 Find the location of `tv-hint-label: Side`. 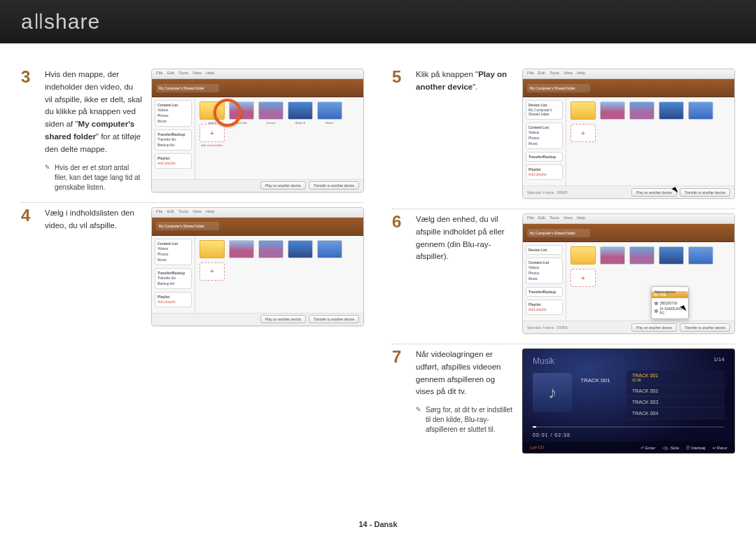

tv-hint-label: Side is located at coordinates (675, 448).